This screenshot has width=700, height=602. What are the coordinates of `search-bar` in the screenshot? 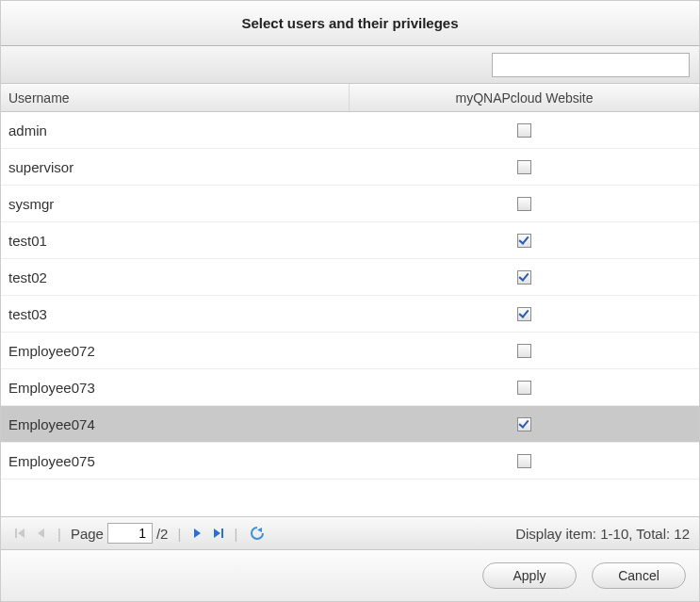 It's located at (350, 65).